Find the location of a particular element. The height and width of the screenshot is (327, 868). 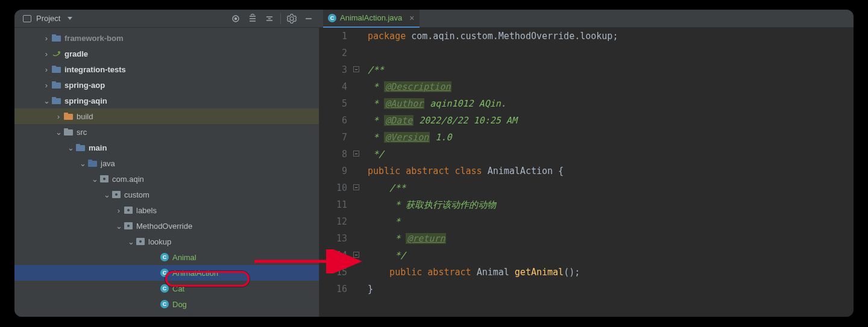

select-opened-file-button is located at coordinates (236, 19).